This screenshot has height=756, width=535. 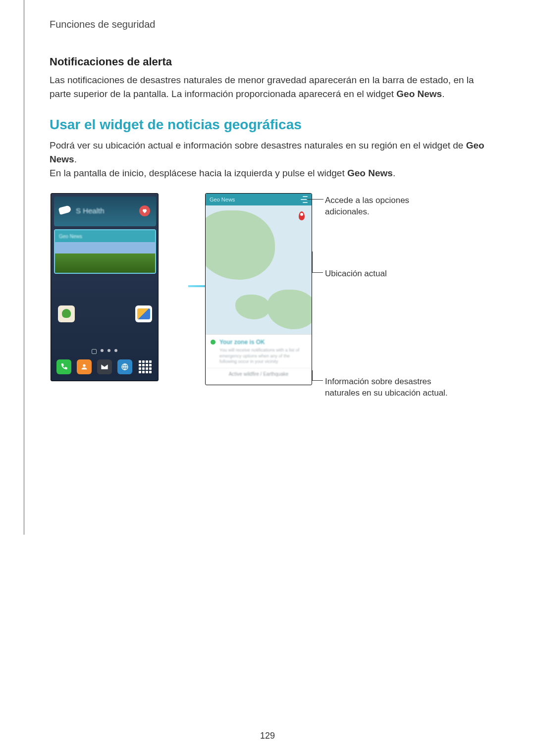 What do you see at coordinates (268, 736) in the screenshot?
I see `page-number: 129` at bounding box center [268, 736].